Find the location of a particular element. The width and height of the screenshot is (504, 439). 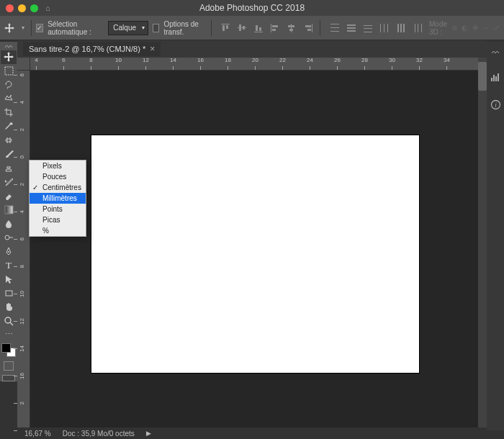

home-icon: ⌂ is located at coordinates (48, 8).